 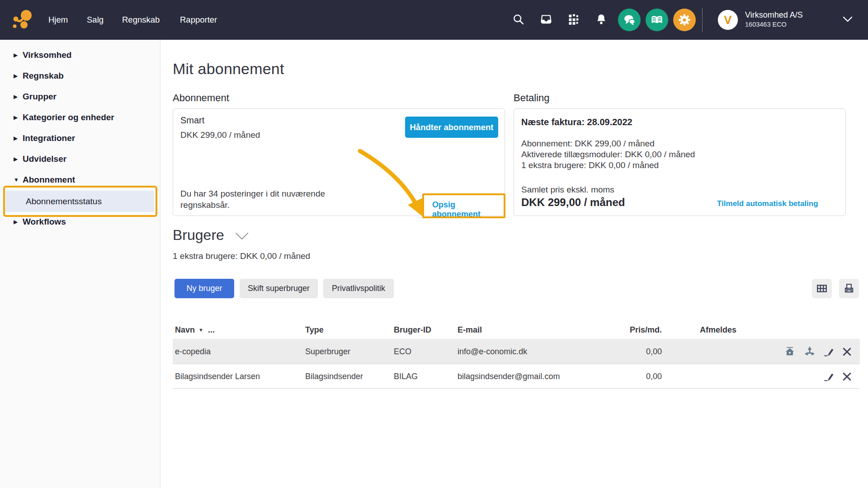 I want to click on svg-text: V, so click(x=728, y=20).